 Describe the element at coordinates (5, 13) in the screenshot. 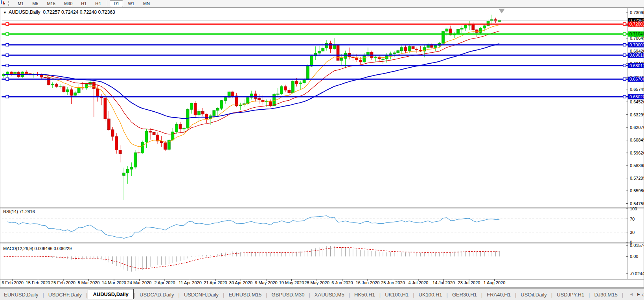

I see `triangle-down-icon: ▼` at that location.